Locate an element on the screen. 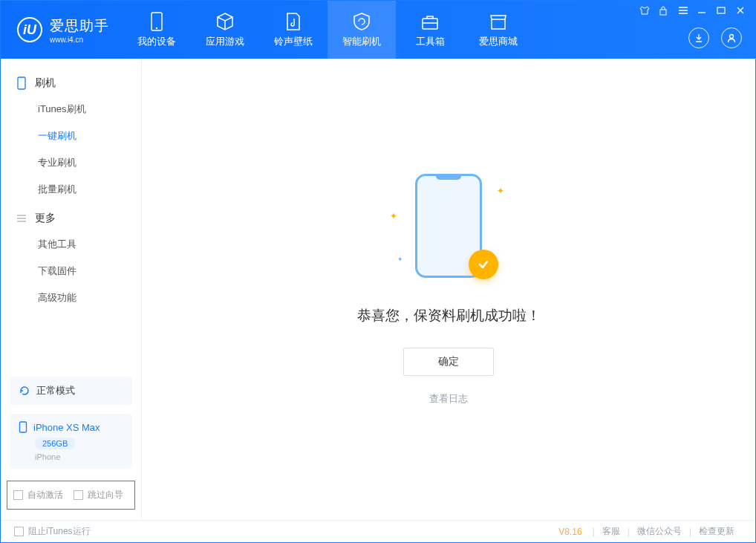  header: iU 爱思助手 www.i4.cn 我的设备 应用游戏 铃声壁纸 智能刷机 is located at coordinates (378, 30).